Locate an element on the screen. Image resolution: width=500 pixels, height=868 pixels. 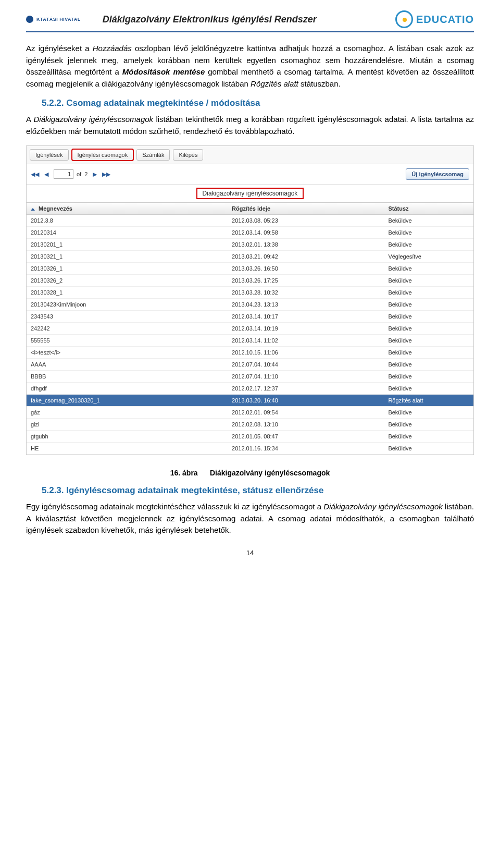
cell: Véglegesítve is located at coordinates (429, 256).